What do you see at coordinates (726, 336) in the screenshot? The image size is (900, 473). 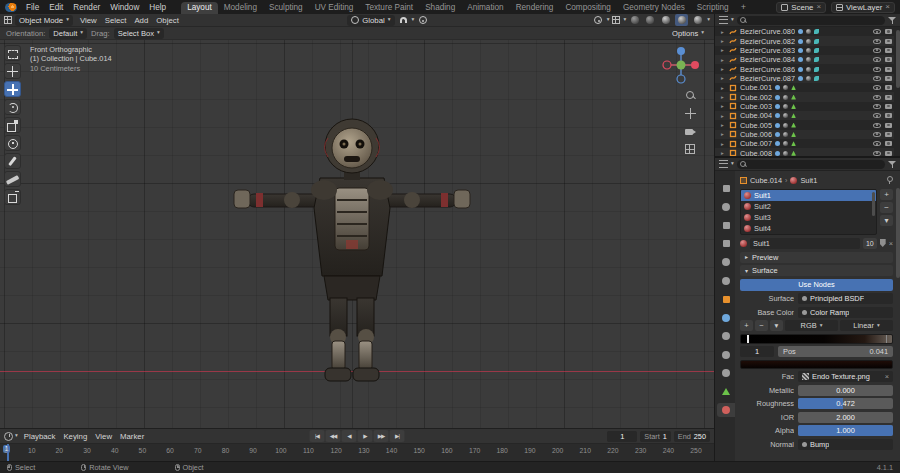 I see `properties-tab-particles` at bounding box center [726, 336].